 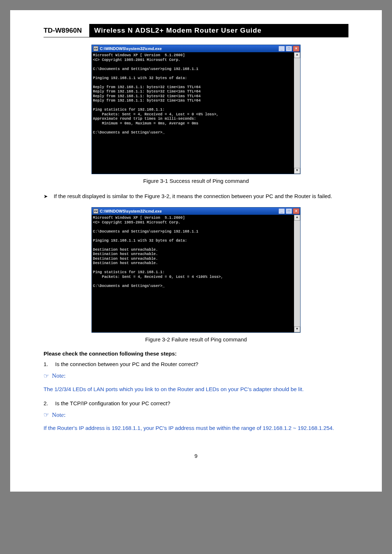 I want to click on step-number: 2., so click(x=49, y=403).